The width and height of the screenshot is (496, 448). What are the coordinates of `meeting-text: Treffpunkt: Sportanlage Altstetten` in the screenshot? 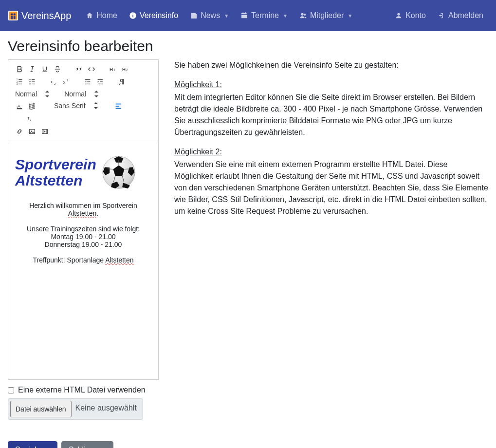 It's located at (83, 260).